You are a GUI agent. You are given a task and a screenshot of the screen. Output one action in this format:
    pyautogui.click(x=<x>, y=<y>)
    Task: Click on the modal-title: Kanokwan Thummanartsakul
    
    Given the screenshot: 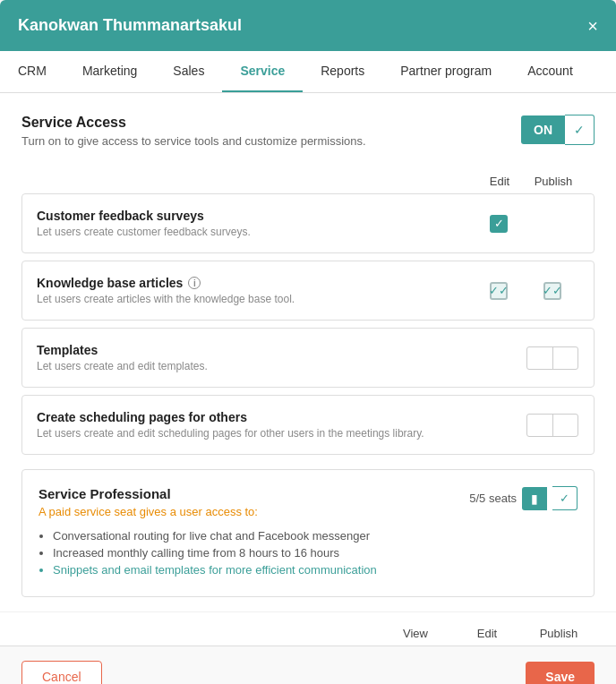 What is the action you would take?
    pyautogui.click(x=130, y=25)
    